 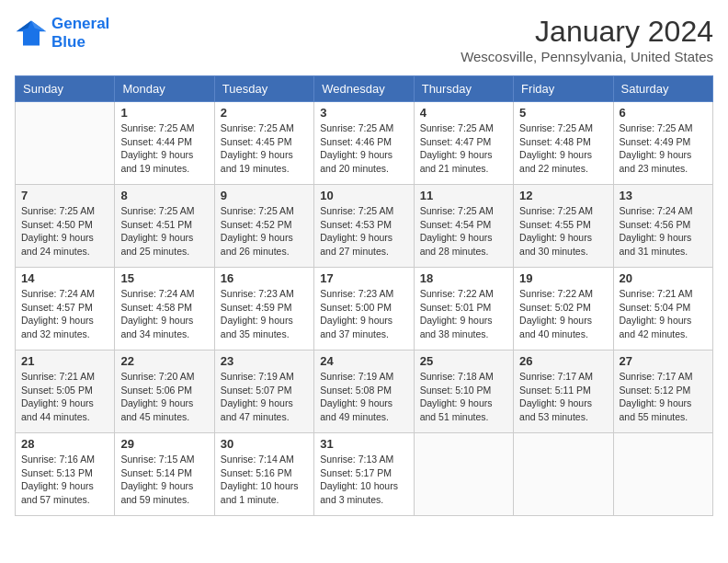 I want to click on day-info: Sunrise: 7:24 AMSunset: 4:57 PMDaylight:…, so click(x=64, y=315).